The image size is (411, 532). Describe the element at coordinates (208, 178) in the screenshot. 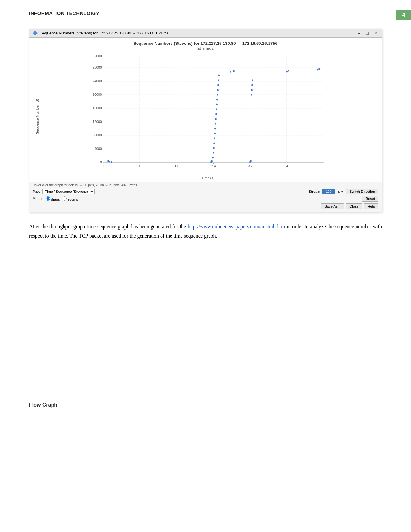

I see `x-axis-label: Time (s)` at that location.